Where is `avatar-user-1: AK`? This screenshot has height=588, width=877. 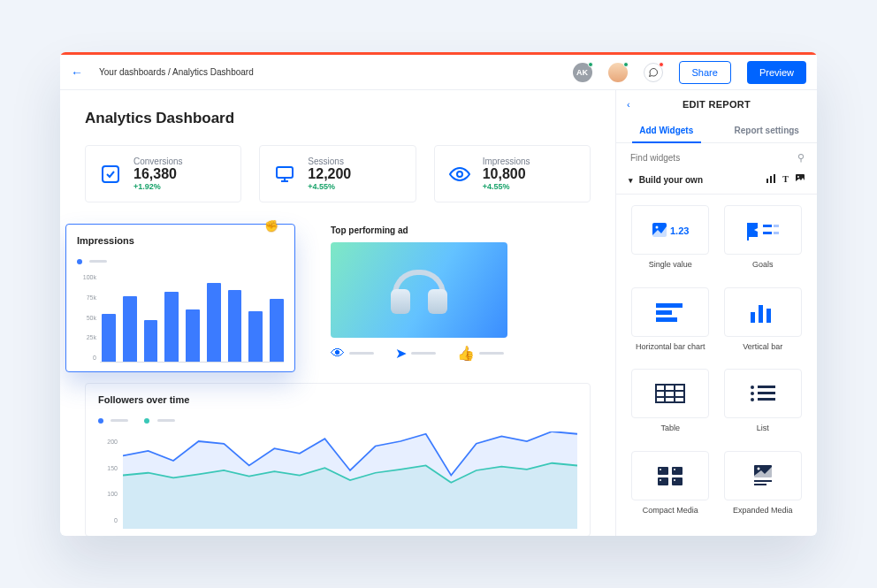
avatar-user-1: AK is located at coordinates (583, 73).